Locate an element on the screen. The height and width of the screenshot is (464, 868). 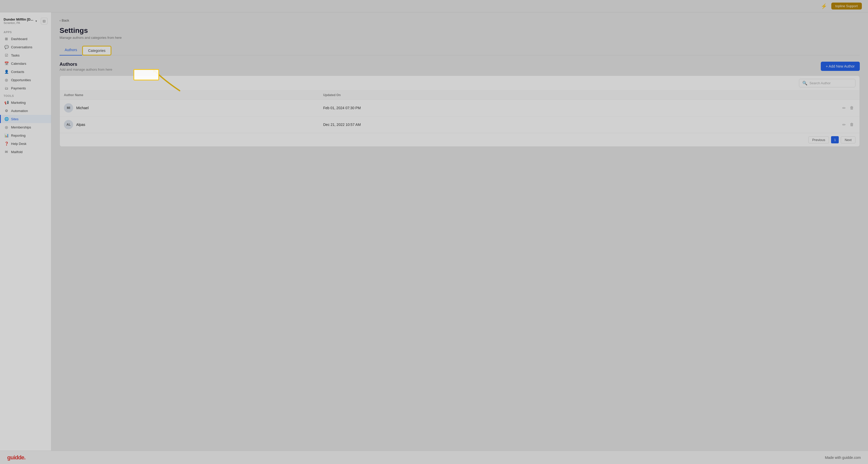
search-icon: 🔍 is located at coordinates (805, 83).